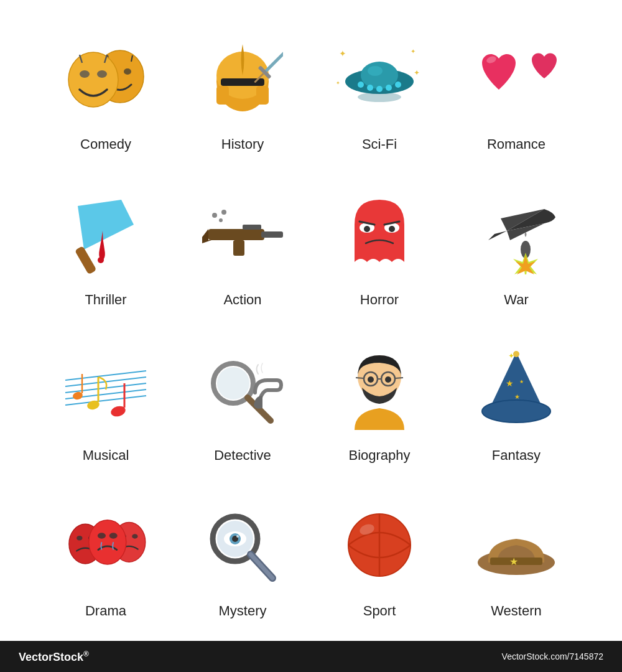 The height and width of the screenshot is (672, 622). What do you see at coordinates (379, 300) in the screenshot?
I see `horror-label: Horror` at bounding box center [379, 300].